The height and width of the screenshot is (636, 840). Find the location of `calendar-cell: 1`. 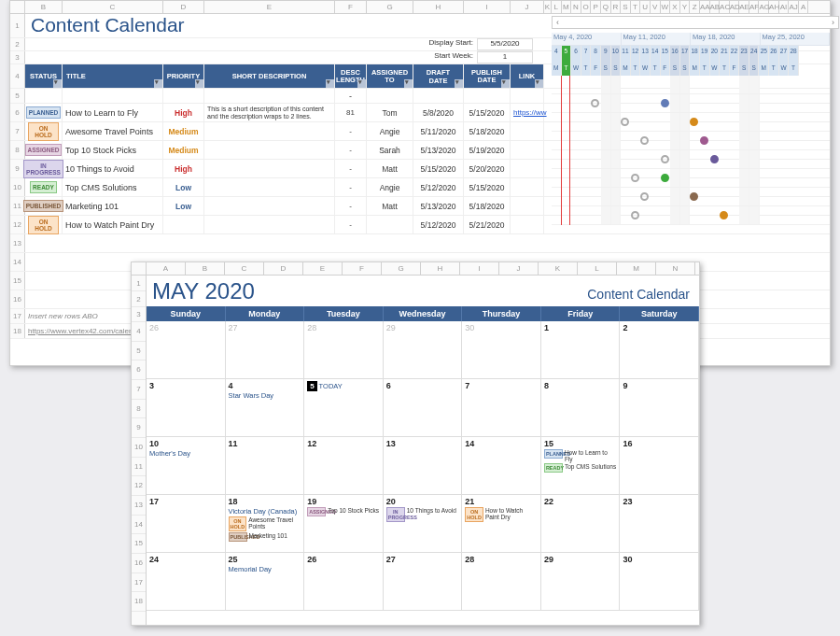

calendar-cell: 1 is located at coordinates (581, 350).